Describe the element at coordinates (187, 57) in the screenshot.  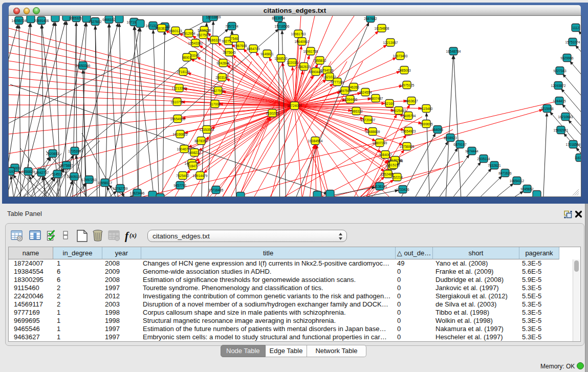
I see `svg-text: 98901` at that location.